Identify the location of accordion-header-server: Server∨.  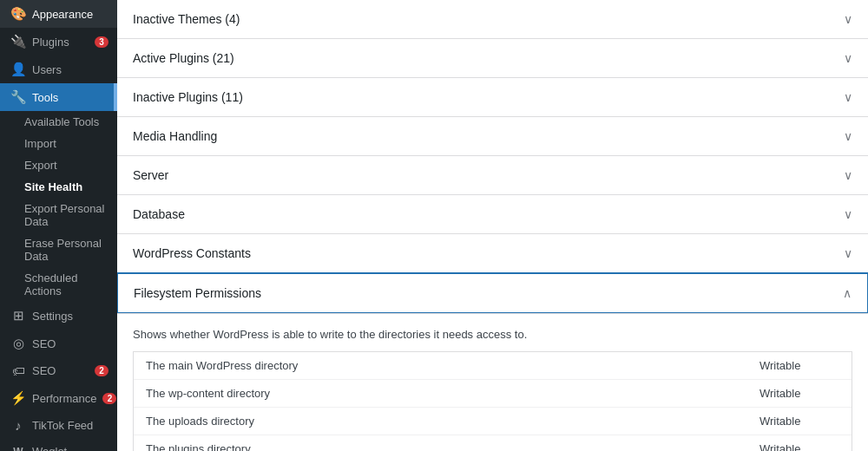
(493, 175).